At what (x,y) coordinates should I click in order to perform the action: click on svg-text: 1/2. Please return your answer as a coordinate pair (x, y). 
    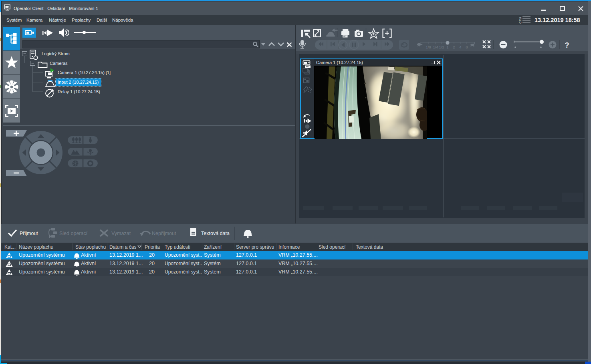
    Looking at the image, I should click on (442, 47).